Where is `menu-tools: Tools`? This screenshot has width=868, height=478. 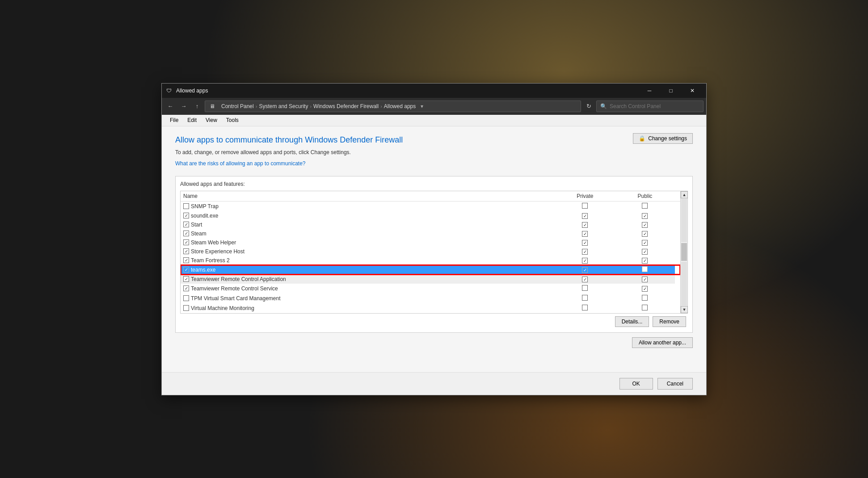 menu-tools: Tools is located at coordinates (232, 120).